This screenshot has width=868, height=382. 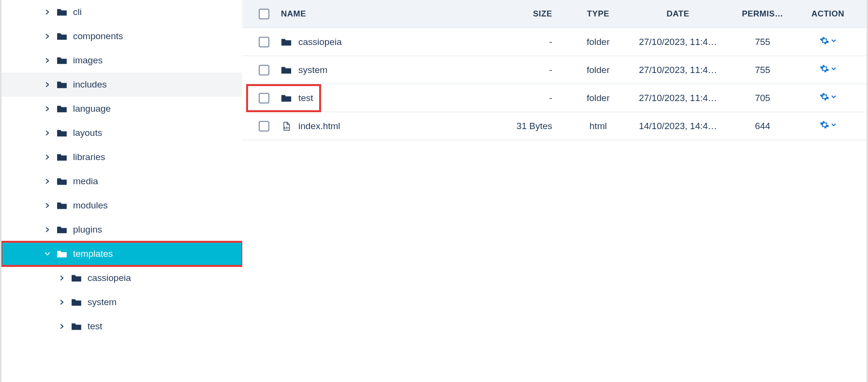 What do you see at coordinates (535, 14) in the screenshot?
I see `header-size: SIZE` at bounding box center [535, 14].